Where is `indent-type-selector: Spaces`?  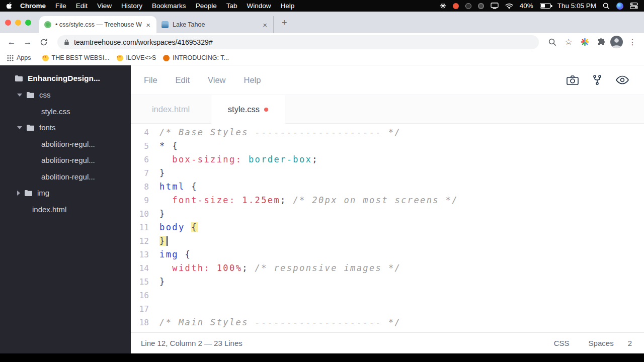
indent-type-selector: Spaces is located at coordinates (601, 343).